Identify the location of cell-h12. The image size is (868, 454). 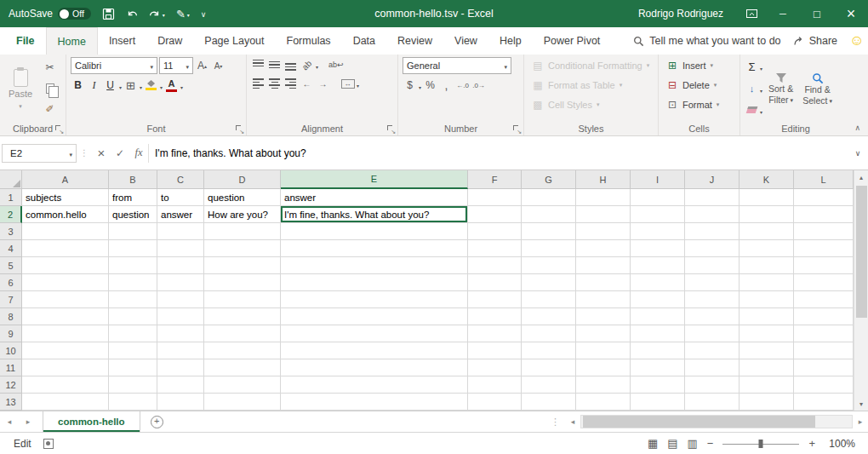
(603, 385).